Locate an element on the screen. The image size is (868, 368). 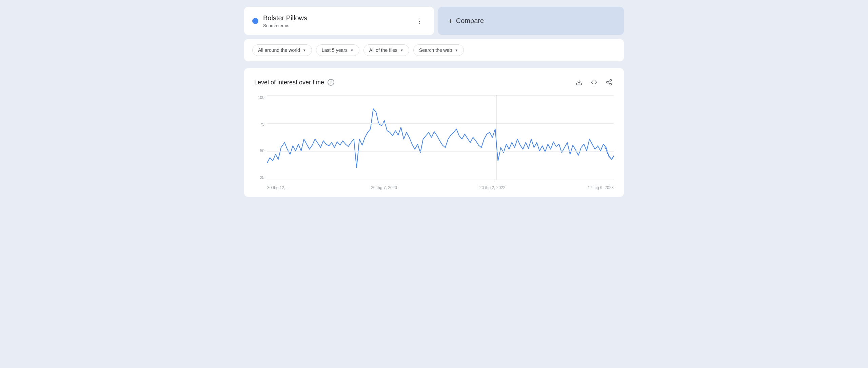
filter-category-button: All of the files ▼ is located at coordinates (387, 50).